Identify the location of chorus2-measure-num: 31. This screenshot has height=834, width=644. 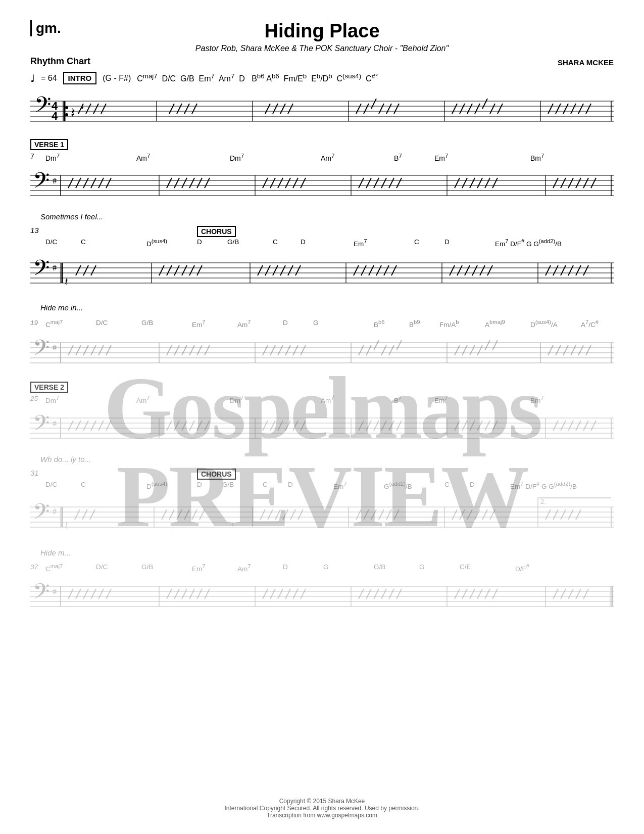
(34, 473).